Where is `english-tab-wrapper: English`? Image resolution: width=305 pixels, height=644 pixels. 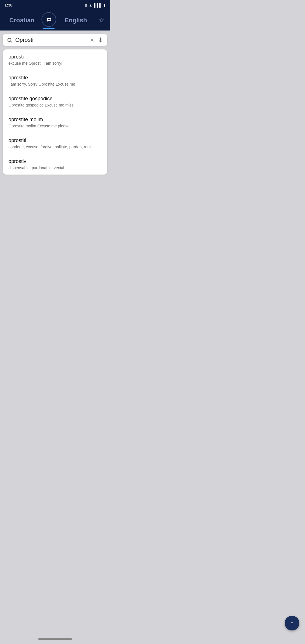
english-tab-wrapper: English is located at coordinates (76, 20).